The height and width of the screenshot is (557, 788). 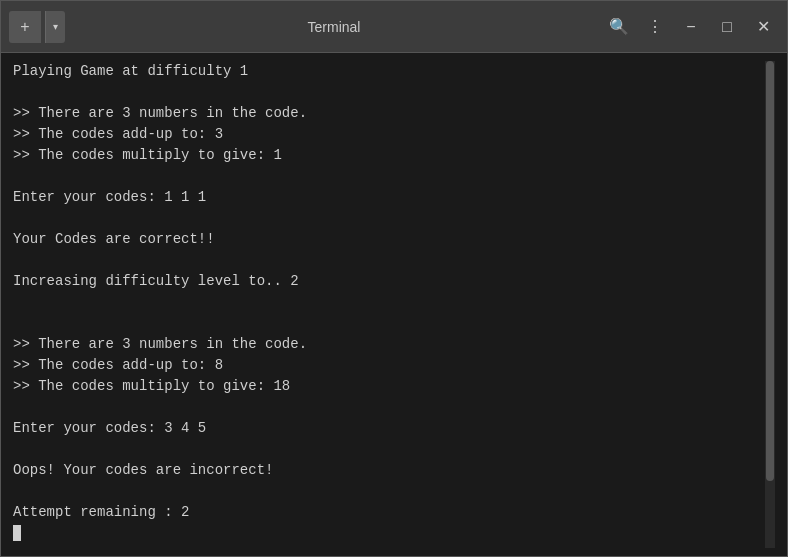 What do you see at coordinates (770, 271) in the screenshot?
I see `scrollbar-thumb` at bounding box center [770, 271].